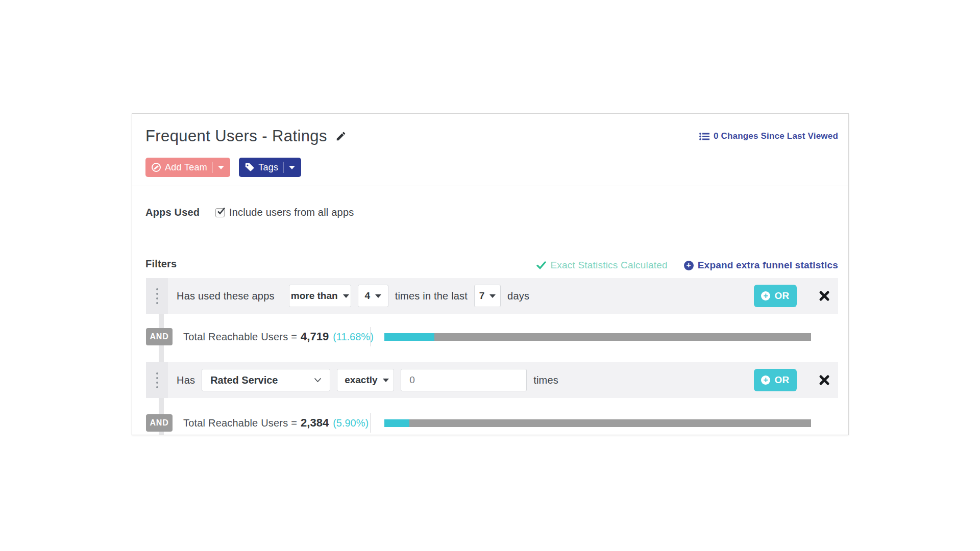 Image resolution: width=980 pixels, height=551 pixels. I want to click on add-team-label: Add Team, so click(186, 167).